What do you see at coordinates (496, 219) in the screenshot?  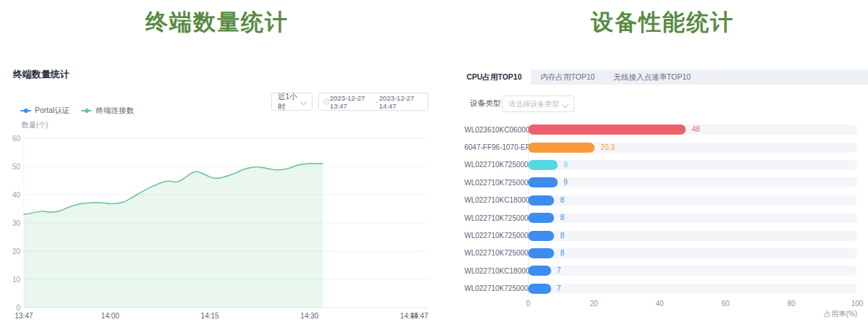 I see `device-name-label: WL022710K725000272` at bounding box center [496, 219].